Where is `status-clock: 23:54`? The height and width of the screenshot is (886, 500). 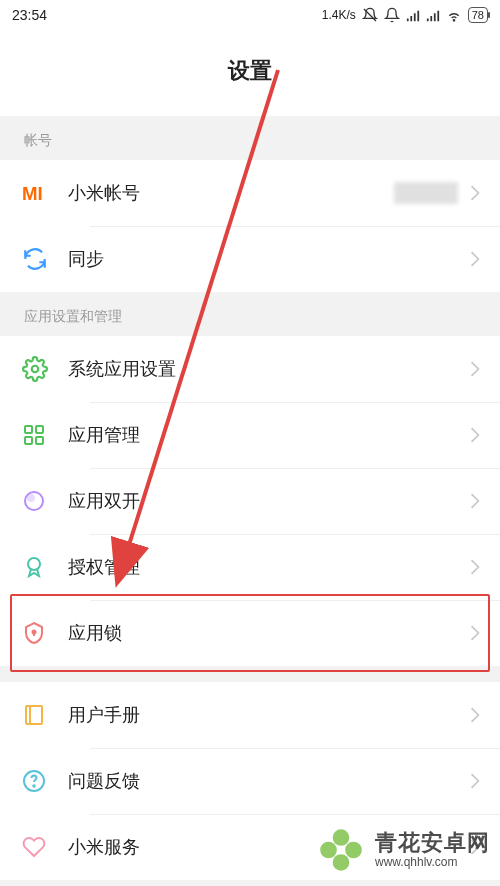
status-clock: 23:54 is located at coordinates (52, 15).